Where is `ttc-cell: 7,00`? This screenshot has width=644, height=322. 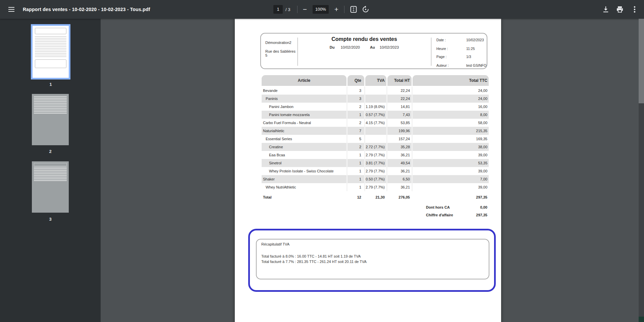
ttc-cell: 7,00 is located at coordinates (451, 179).